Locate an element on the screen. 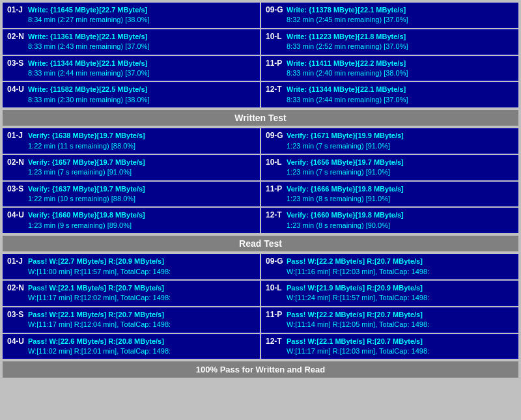 This screenshot has height=420, width=521. read-01j-line1: Pass! W:[22.7 MByte/s] R:[20.9 MByte/s] is located at coordinates (99, 262).